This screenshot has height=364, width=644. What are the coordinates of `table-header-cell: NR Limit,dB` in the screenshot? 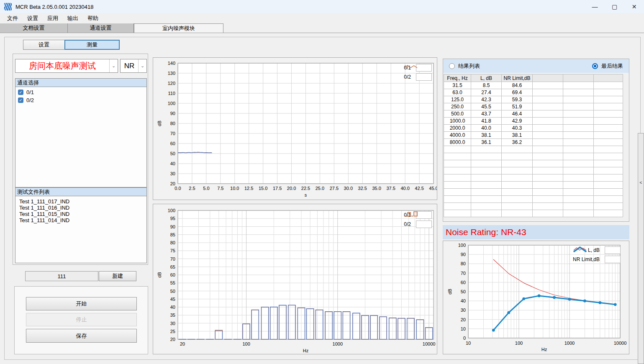 It's located at (517, 78).